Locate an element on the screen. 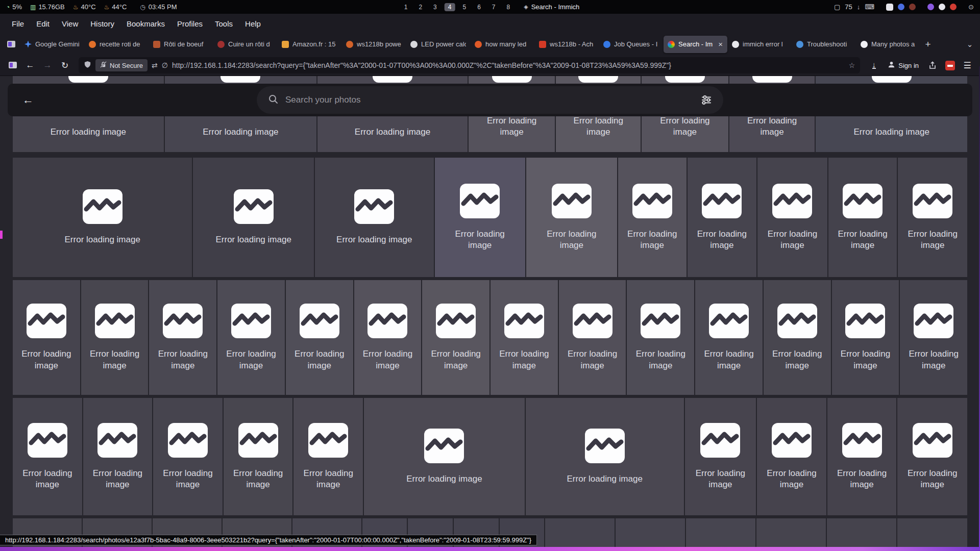 The image size is (980, 551). menu-item-history: History is located at coordinates (102, 23).